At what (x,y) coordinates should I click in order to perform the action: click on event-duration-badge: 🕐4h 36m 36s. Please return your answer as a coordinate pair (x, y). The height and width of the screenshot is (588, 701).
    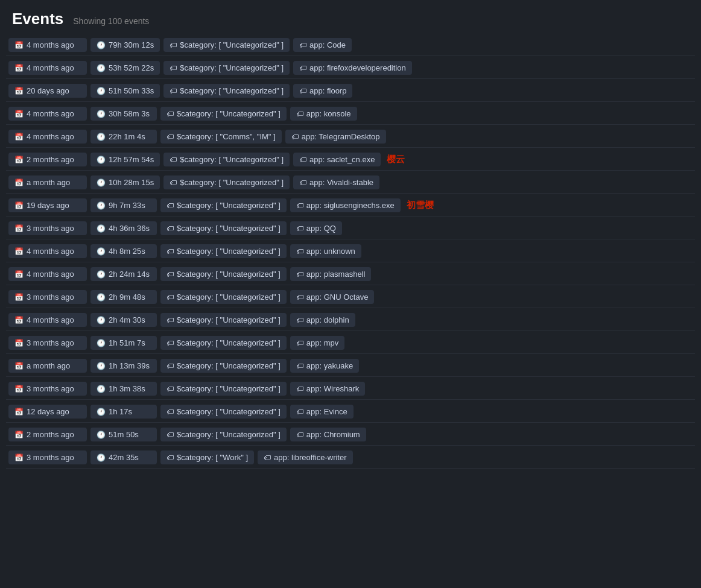
    Looking at the image, I should click on (124, 228).